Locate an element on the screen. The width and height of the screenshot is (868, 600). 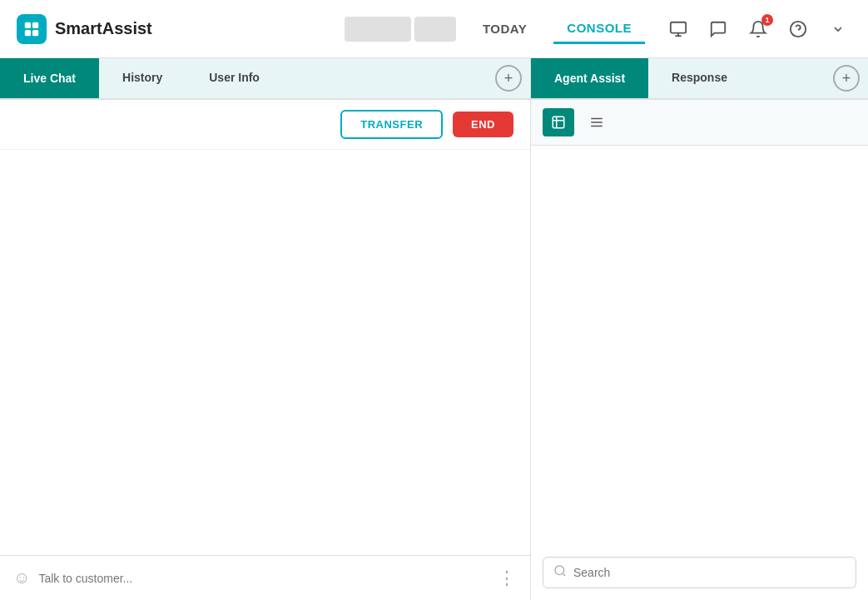
tab-live-chat: Live Chat is located at coordinates (50, 78).